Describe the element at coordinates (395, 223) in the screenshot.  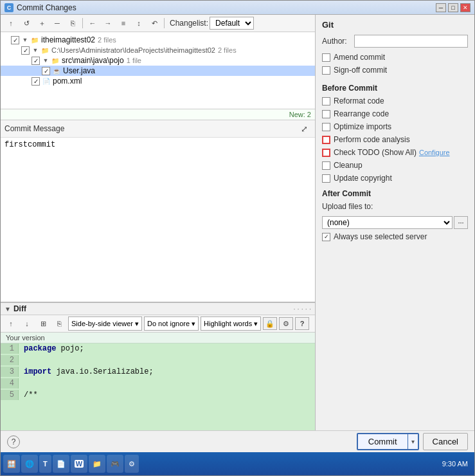
I see `upload-select-row: (none) ···` at that location.